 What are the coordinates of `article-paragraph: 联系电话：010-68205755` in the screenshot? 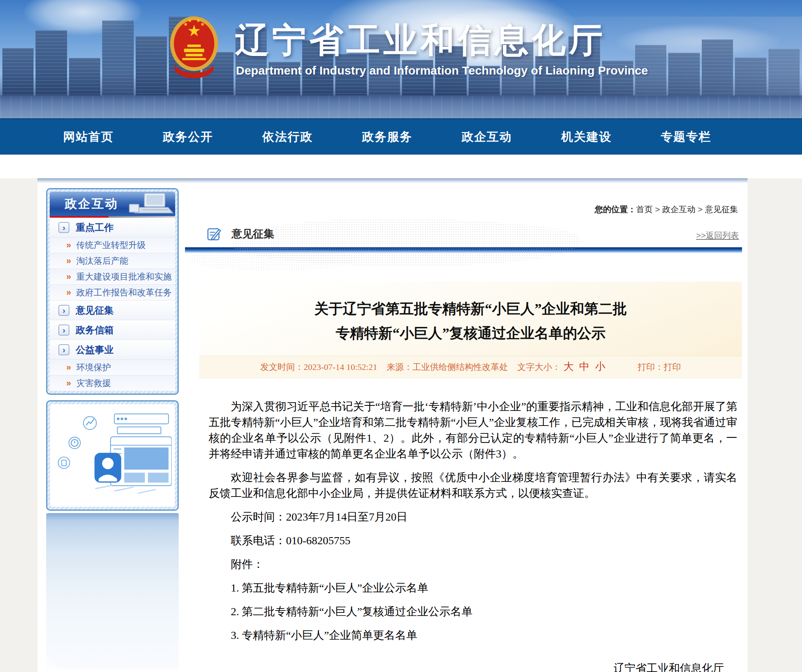 It's located at (473, 541).